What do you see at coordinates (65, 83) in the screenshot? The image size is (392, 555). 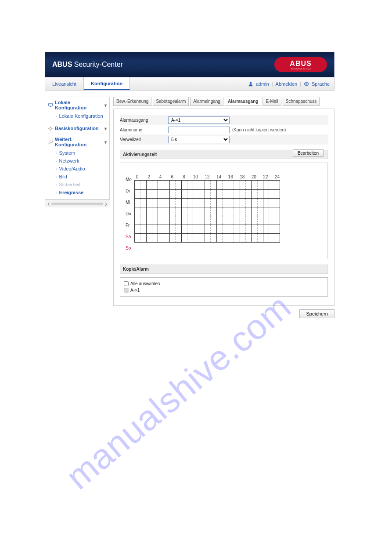 I see `tab-liveview: Liveansicht` at bounding box center [65, 83].